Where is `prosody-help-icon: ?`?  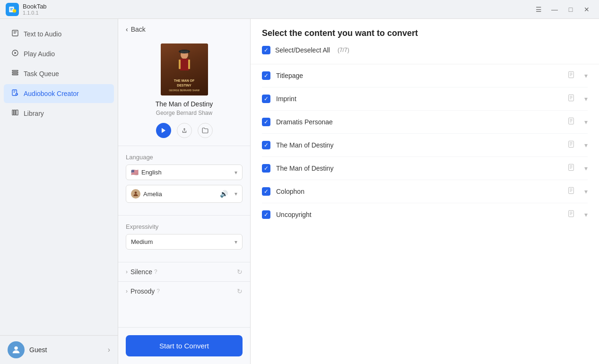 prosody-help-icon: ? is located at coordinates (158, 291).